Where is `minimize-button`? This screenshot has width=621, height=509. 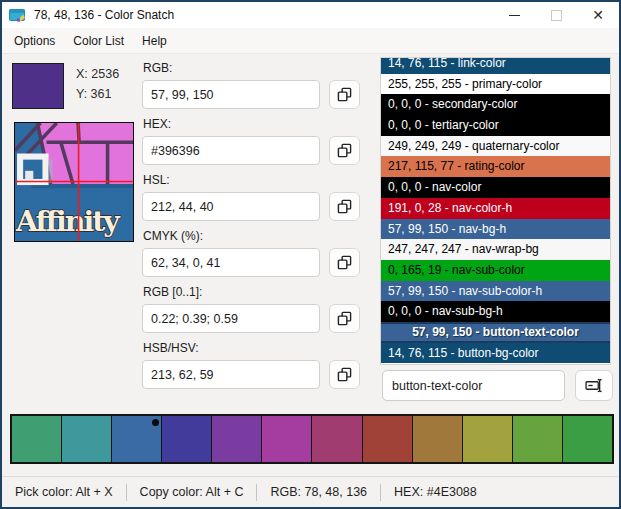 minimize-button is located at coordinates (514, 15).